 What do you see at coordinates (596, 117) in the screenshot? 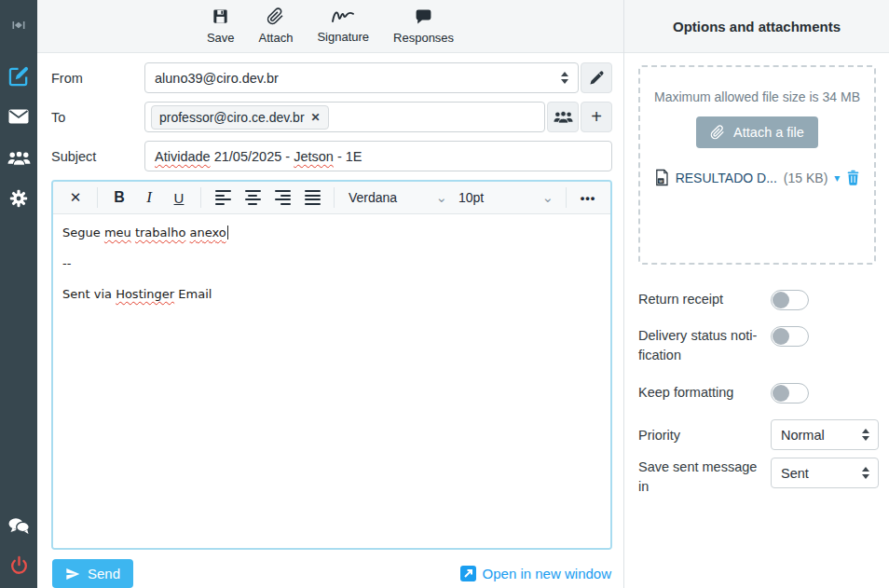
I see `add-recipient-field-button: +` at bounding box center [596, 117].